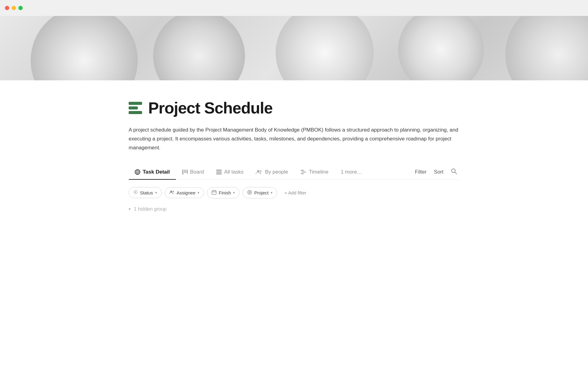 Image resolution: width=588 pixels, height=368 pixels. Describe the element at coordinates (186, 193) in the screenshot. I see `assignee-filter-label: Assignee` at that location.